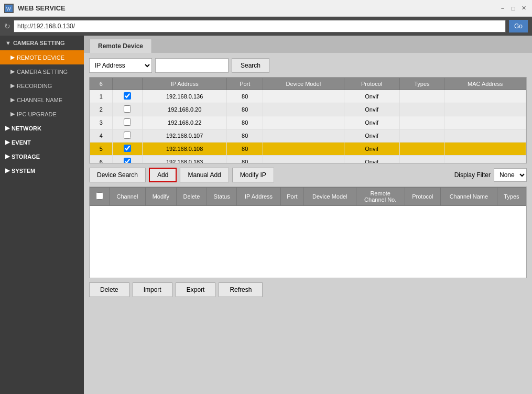 This screenshot has height=394, width=532. Describe the element at coordinates (304, 84) in the screenshot. I see `col-model: Device Model` at that location.